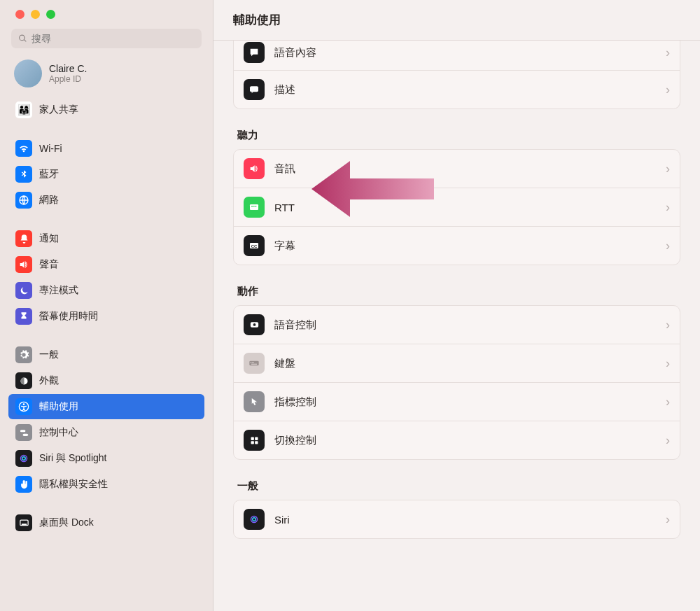 The height and width of the screenshot is (611, 700). Describe the element at coordinates (24, 148) in the screenshot. I see `wifi-icon` at that location.